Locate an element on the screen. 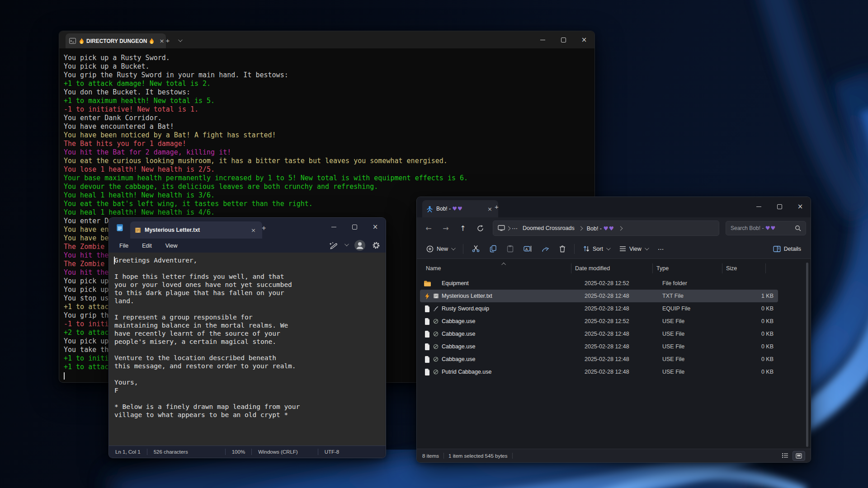 Image resolution: width=868 pixels, height=488 pixels. terminal-tab: DIRECTORY DUNGEON × is located at coordinates (116, 41).